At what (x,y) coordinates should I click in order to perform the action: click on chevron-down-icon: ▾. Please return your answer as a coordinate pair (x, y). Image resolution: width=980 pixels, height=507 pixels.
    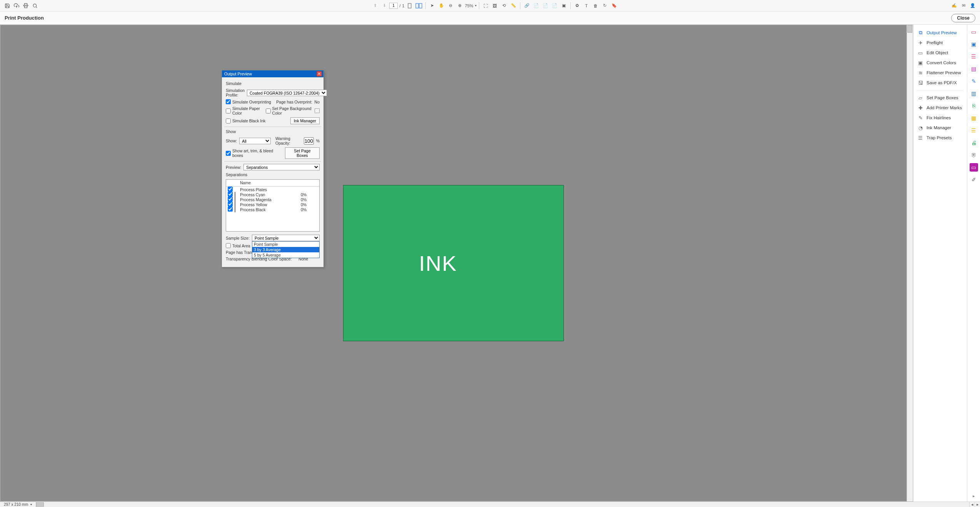
    Looking at the image, I should click on (31, 505).